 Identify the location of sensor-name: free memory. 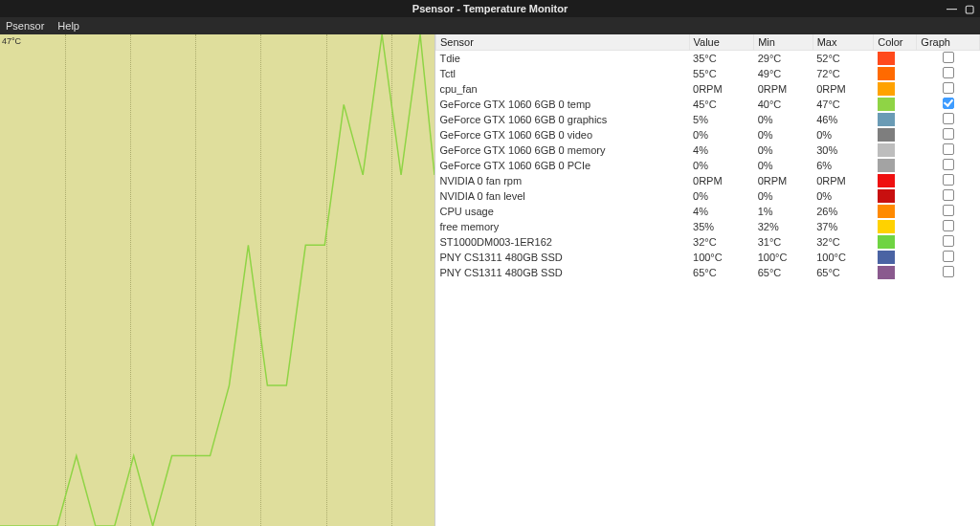
(563, 227).